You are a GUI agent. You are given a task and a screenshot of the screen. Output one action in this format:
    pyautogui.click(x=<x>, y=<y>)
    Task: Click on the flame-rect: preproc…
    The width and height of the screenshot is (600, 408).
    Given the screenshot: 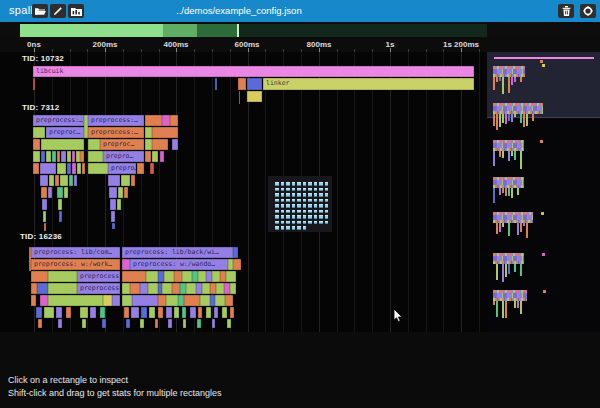 What is the action you would take?
    pyautogui.click(x=65, y=132)
    